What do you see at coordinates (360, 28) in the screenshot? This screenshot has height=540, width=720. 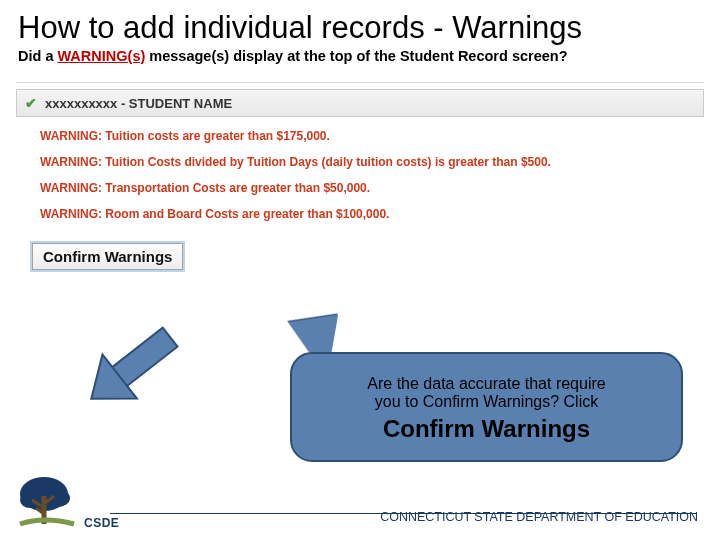 I see `page-title: How to add individual records - Warnings` at bounding box center [360, 28].